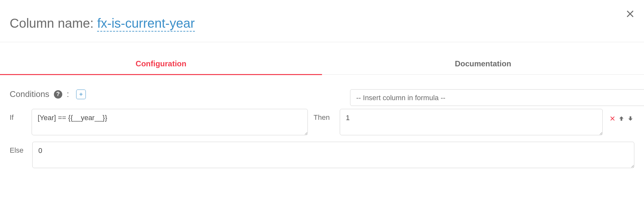 This screenshot has height=219, width=644. I want to click on conditions-label: Conditions, so click(30, 94).